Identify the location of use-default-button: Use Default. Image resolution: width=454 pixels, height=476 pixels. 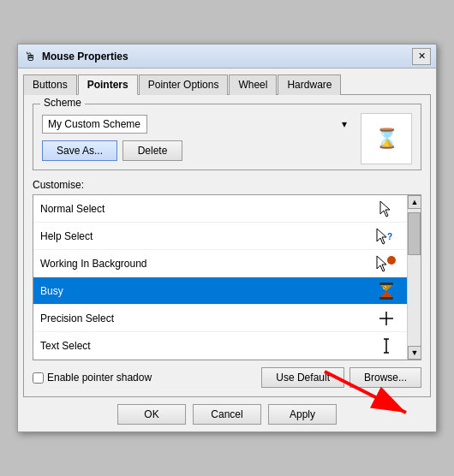
(303, 378).